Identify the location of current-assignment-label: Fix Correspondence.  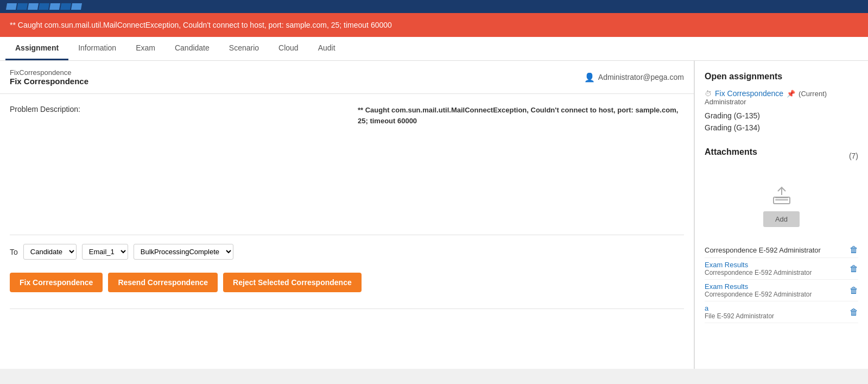
(749, 93).